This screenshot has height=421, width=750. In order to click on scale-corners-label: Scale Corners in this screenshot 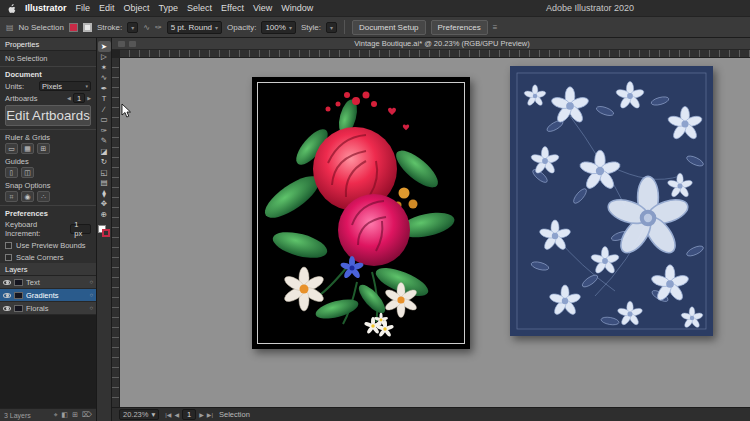, I will do `click(40, 258)`.